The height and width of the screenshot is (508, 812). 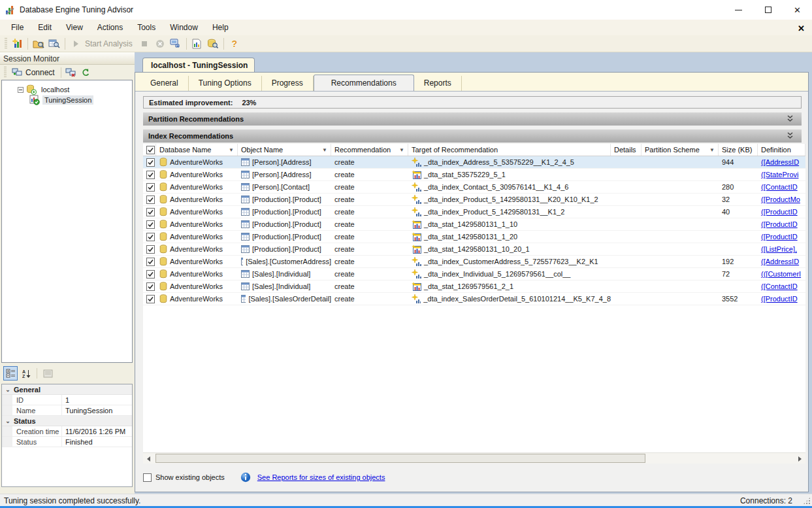 I want to click on property-pages-button, so click(x=48, y=373).